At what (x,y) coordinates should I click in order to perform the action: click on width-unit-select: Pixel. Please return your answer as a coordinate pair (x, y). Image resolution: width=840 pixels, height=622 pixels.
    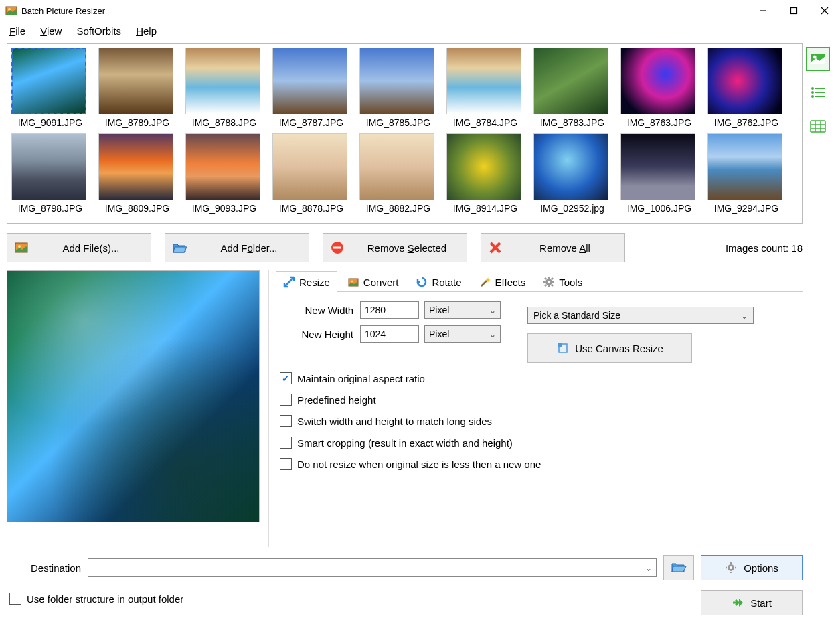
    Looking at the image, I should click on (463, 310).